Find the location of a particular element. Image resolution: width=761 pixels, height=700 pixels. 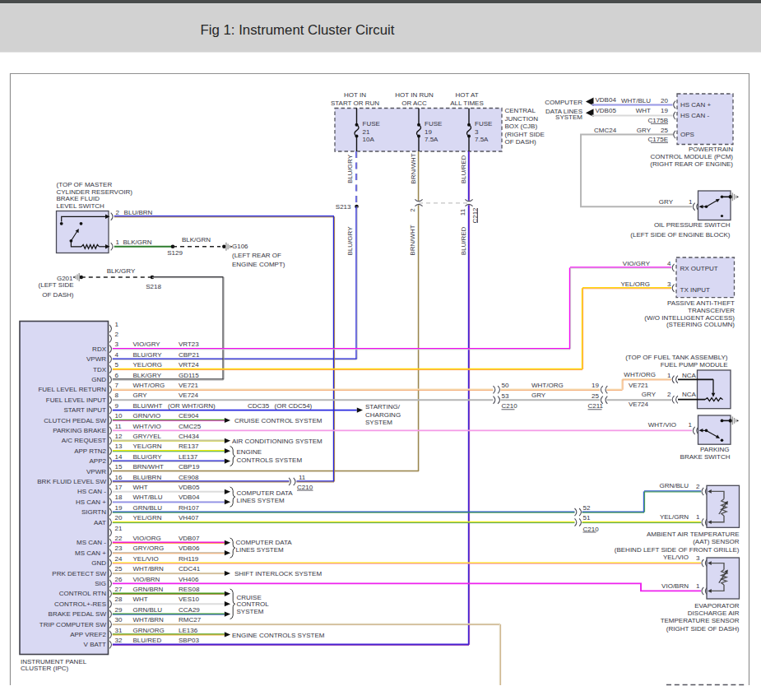

svg-text: CONTROLS SYSTEM is located at coordinates (270, 461).